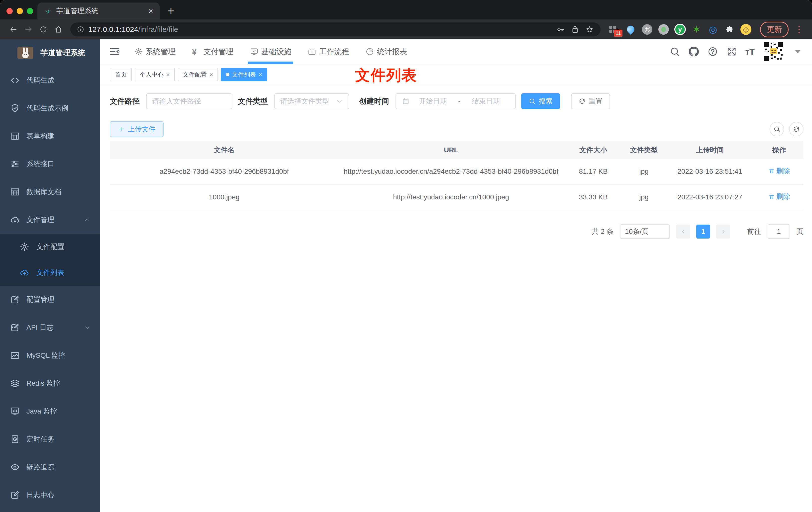  What do you see at coordinates (457, 172) in the screenshot?
I see `table-row: a294ecb2-73dd-4353-bf40-296b8931d0bfhttp…` at bounding box center [457, 172].